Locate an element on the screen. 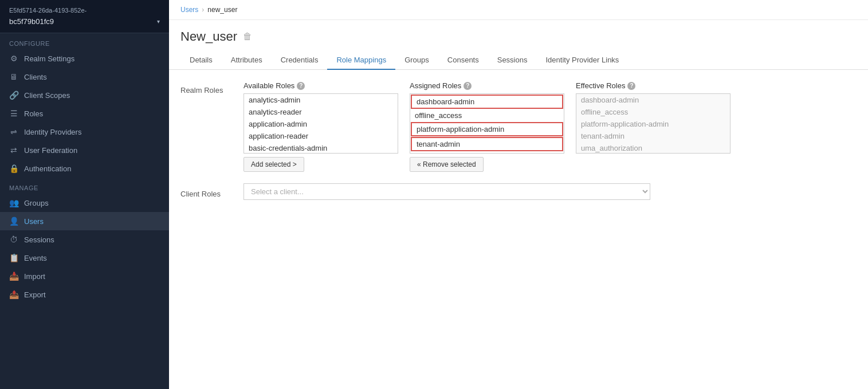 The width and height of the screenshot is (868, 389). realm-name: bc5f79b01fc9 is located at coordinates (32, 22).